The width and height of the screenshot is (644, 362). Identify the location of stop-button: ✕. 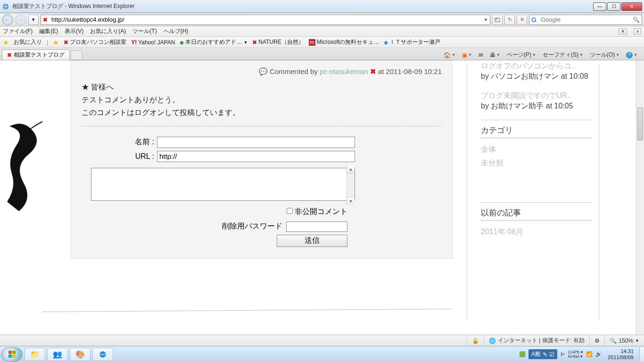
(522, 20).